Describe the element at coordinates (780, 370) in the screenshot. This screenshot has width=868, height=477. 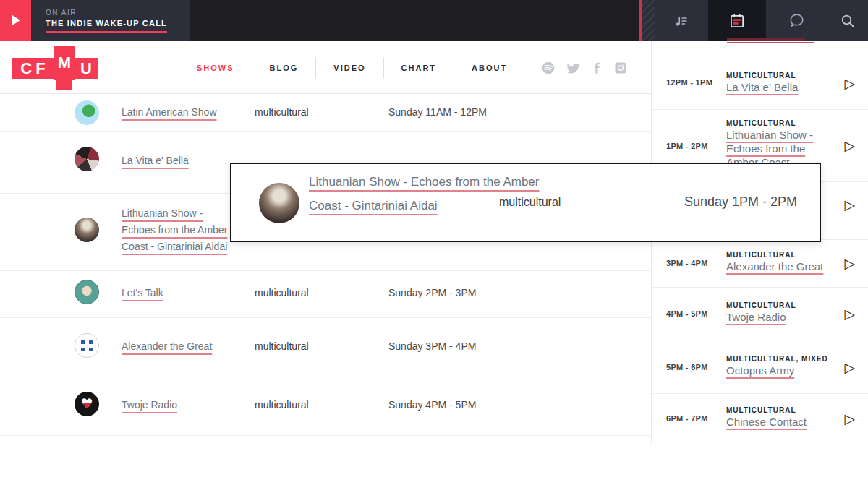
I see `slot-show-link: Octopus Army` at that location.